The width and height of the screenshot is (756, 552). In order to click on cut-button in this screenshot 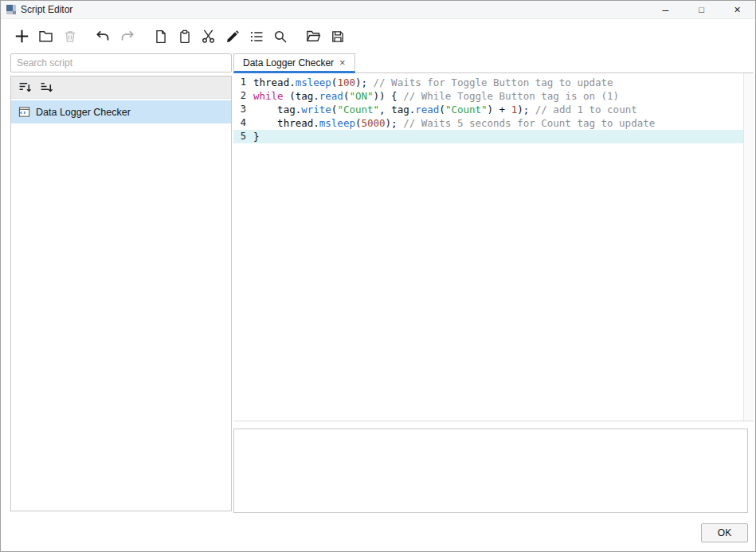, I will do `click(209, 37)`.